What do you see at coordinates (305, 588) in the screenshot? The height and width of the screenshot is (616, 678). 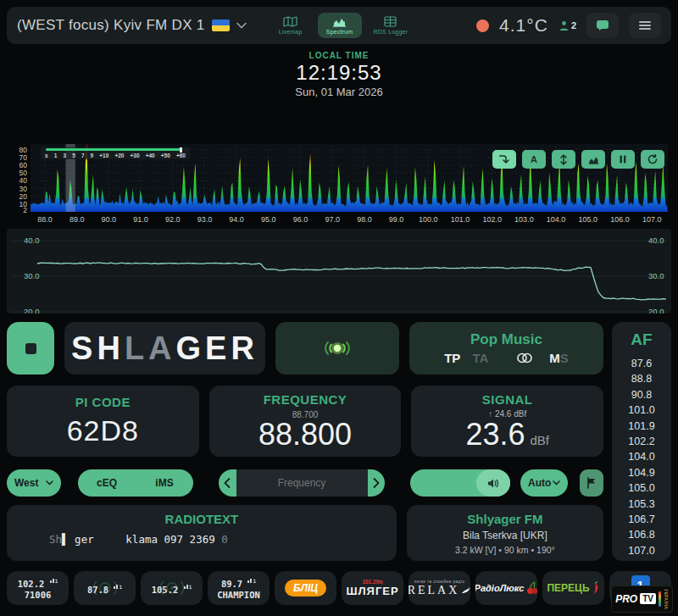 I see `preset-logo-blic: БЛІЦ` at bounding box center [305, 588].